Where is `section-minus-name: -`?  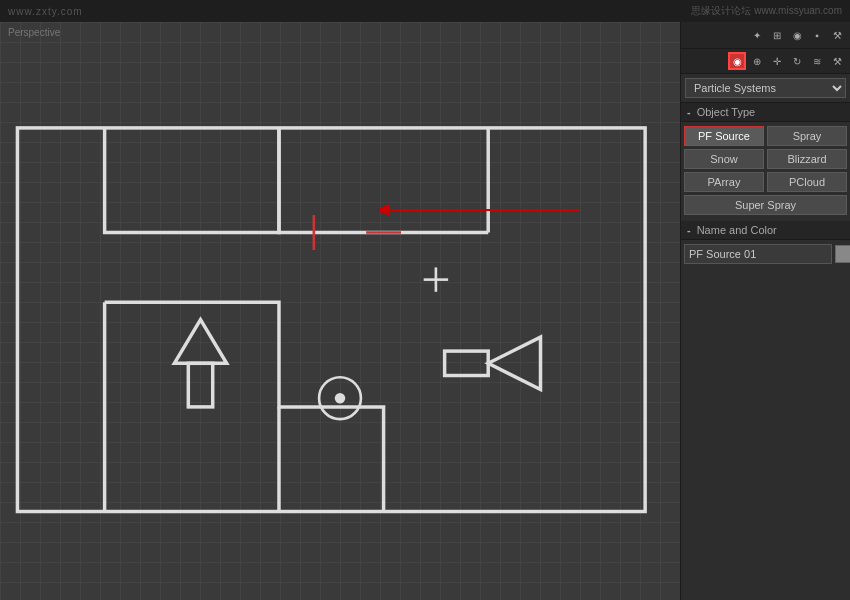 section-minus-name: - is located at coordinates (689, 230).